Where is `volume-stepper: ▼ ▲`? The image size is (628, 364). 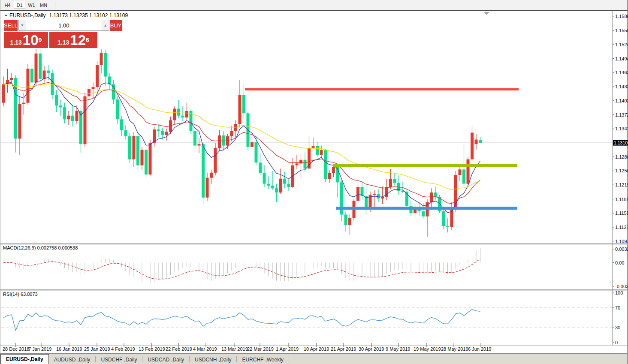 volume-stepper: ▼ ▲ is located at coordinates (64, 25).